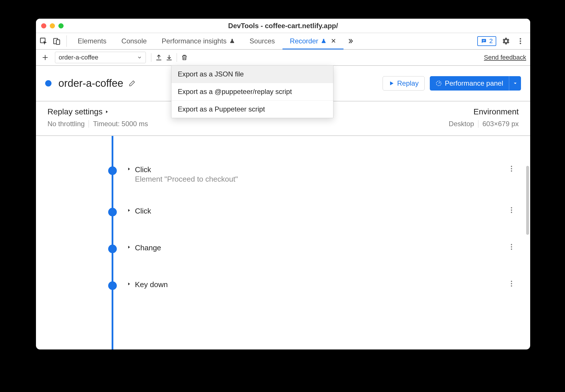  I want to click on performance-panel-button: Performance panel, so click(469, 83).